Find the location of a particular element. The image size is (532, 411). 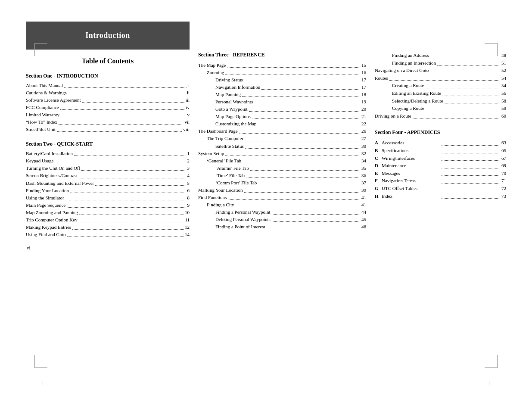

toc-row: Using Find and Goto 14 is located at coordinates (108, 234).